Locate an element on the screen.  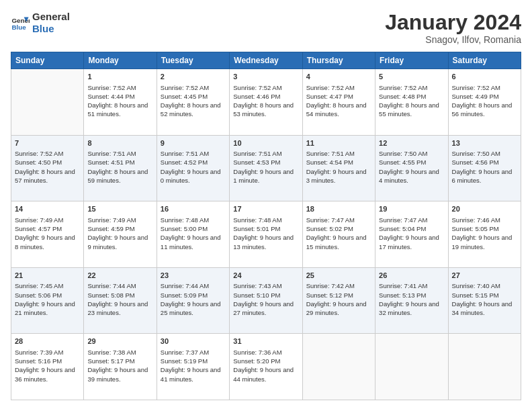
sunrise-text: Sunrise: 7:46 AM is located at coordinates (485, 220).